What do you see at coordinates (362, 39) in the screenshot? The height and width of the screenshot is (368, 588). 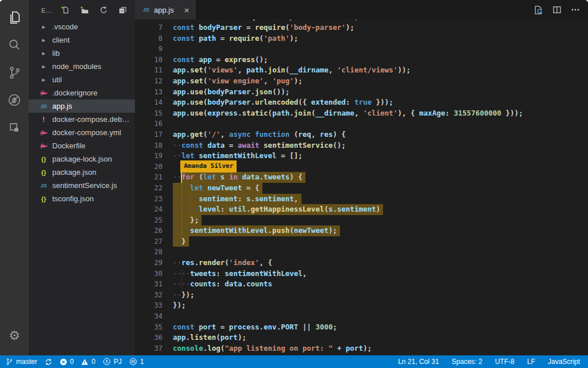 I see `code-line-8: 8const path = require('path');` at bounding box center [362, 39].